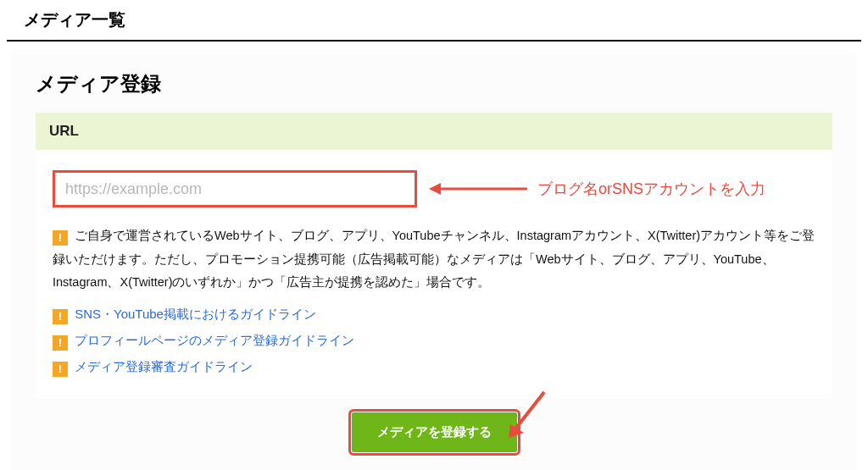 This screenshot has height=470, width=868. Describe the element at coordinates (434, 432) in the screenshot. I see `register-media-button: メディアを登録する` at that location.